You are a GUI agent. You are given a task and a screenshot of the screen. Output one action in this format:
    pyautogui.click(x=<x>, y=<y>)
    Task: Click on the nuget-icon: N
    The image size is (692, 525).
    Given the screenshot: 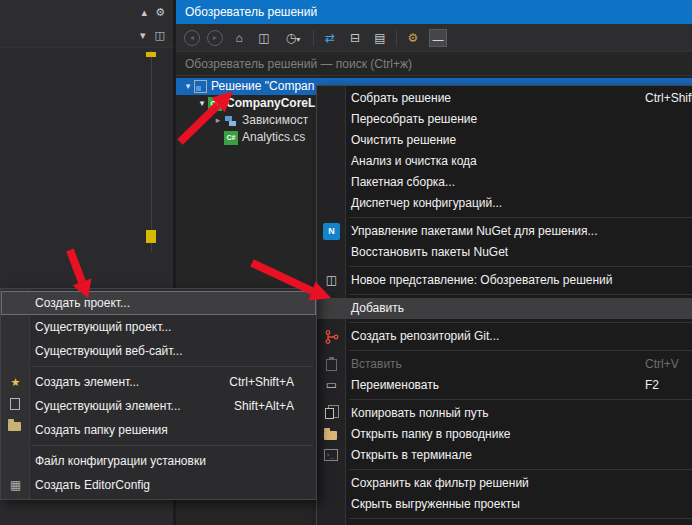 What is the action you would take?
    pyautogui.click(x=332, y=232)
    